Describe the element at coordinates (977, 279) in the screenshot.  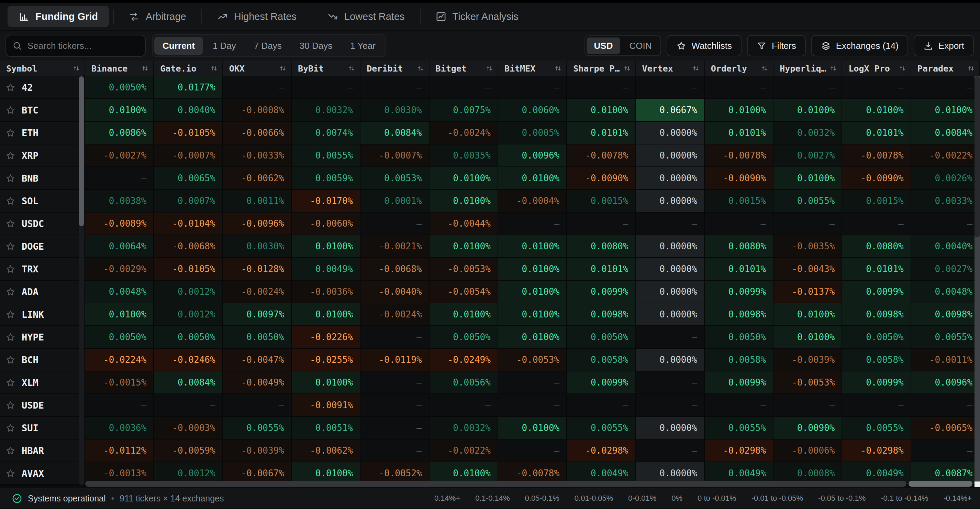
I see `right-vertical-scrollbar` at that location.